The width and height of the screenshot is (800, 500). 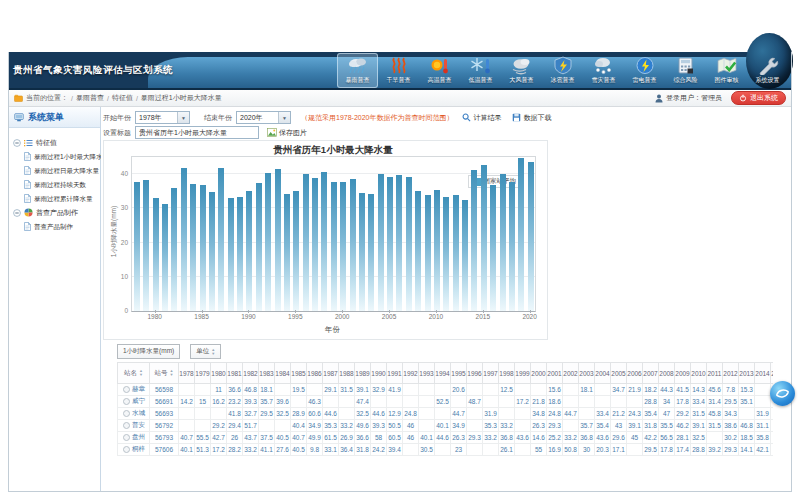 What do you see at coordinates (446, 426) in the screenshot?
I see `table-row: 普安5679229.229.451.740.434.935.333.249.63…` at bounding box center [446, 426].